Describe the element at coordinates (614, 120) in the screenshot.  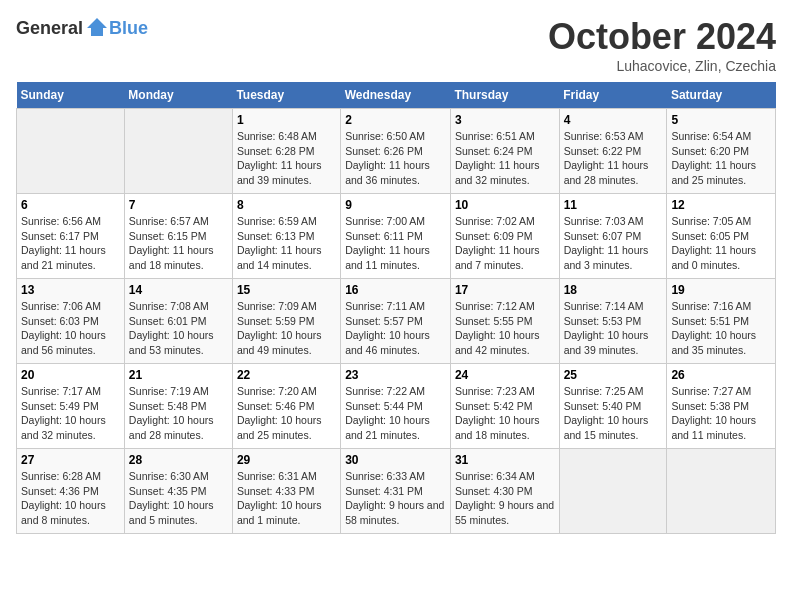
I see `day-number: 4` at that location.